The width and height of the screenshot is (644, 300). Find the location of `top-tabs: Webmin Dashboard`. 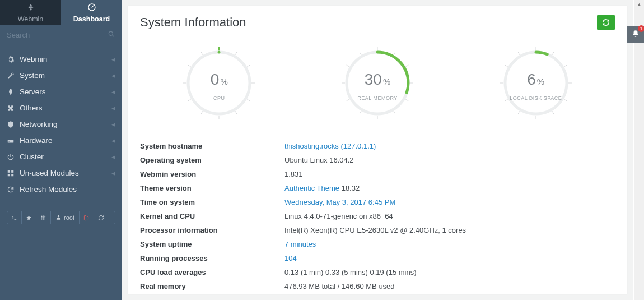

top-tabs: Webmin Dashboard is located at coordinates (61, 12).